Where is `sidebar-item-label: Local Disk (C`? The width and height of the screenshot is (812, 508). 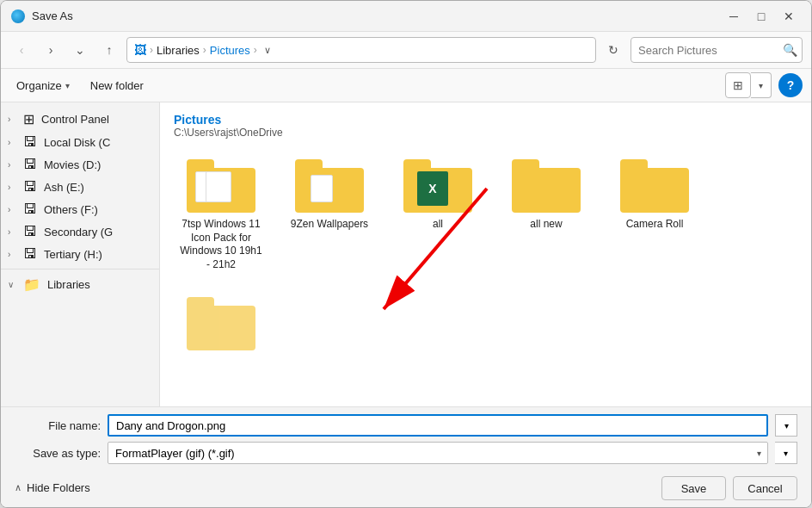 sidebar-item-label: Local Disk (C is located at coordinates (98, 143).